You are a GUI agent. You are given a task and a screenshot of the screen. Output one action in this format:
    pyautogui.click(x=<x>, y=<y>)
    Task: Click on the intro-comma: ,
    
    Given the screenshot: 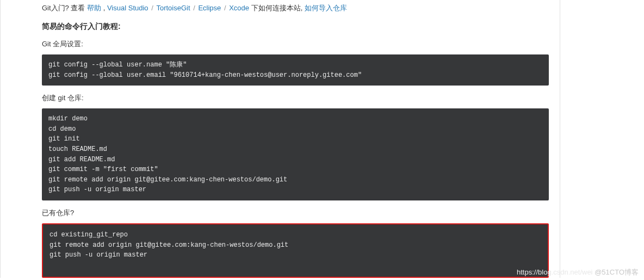 What is the action you would take?
    pyautogui.click(x=104, y=8)
    